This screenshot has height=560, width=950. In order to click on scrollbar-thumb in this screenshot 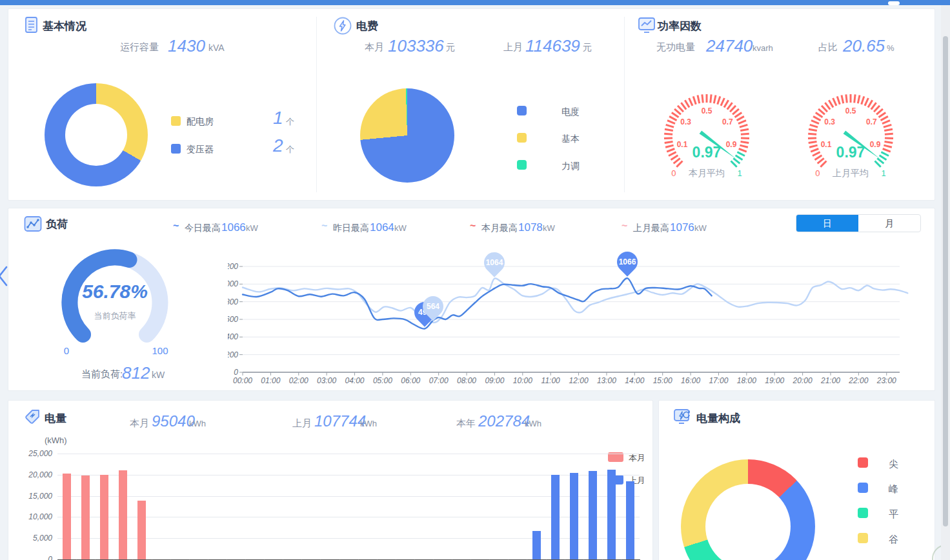, I will do `click(945, 281)`.